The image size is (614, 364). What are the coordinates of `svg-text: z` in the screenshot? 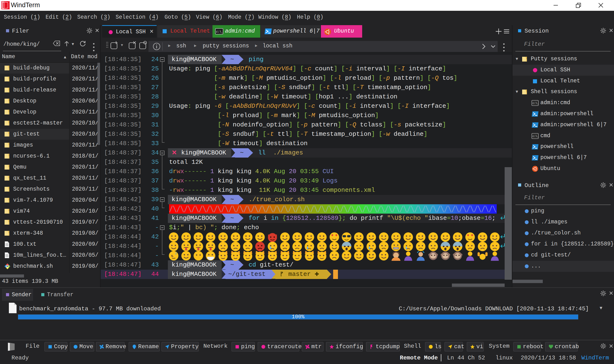 It's located at (176, 253).